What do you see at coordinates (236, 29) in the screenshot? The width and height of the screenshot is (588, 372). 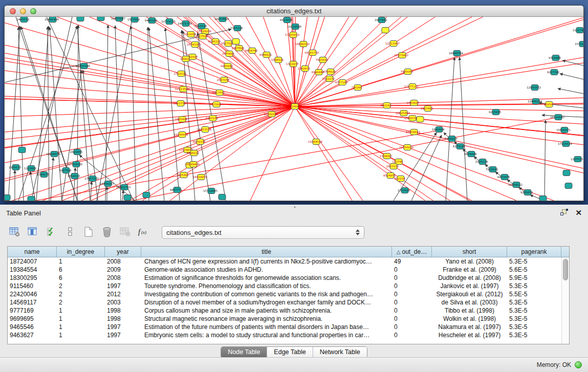 I see `graph-node: 7357224` at bounding box center [236, 29].